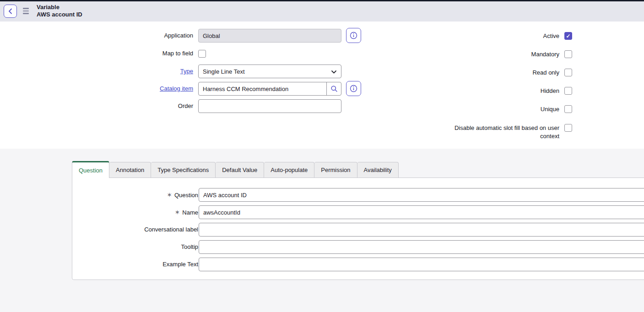  I want to click on active-label: Active, so click(491, 36).